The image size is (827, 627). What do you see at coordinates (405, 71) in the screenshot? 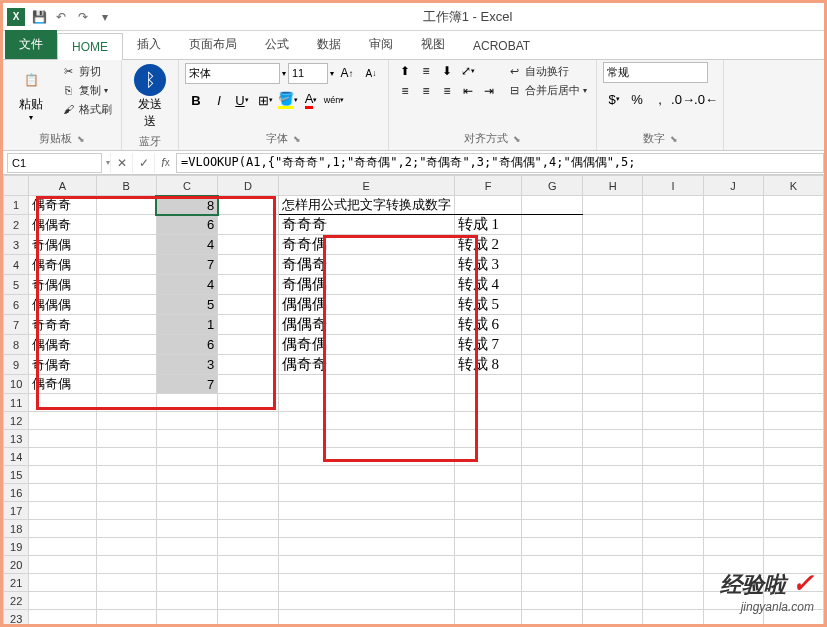
I see `align-top-icon: ⬆` at bounding box center [405, 71].